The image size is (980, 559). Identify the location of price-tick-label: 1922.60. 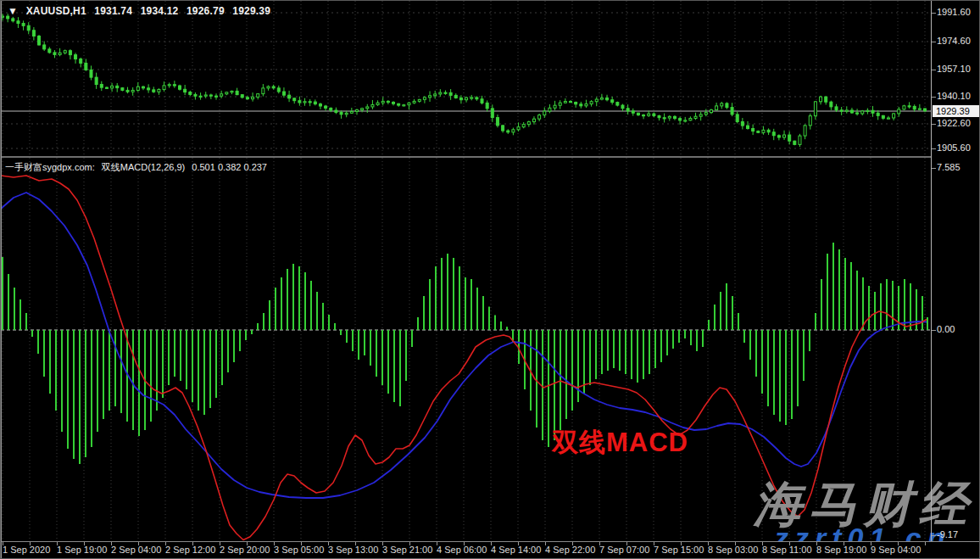
(954, 123).